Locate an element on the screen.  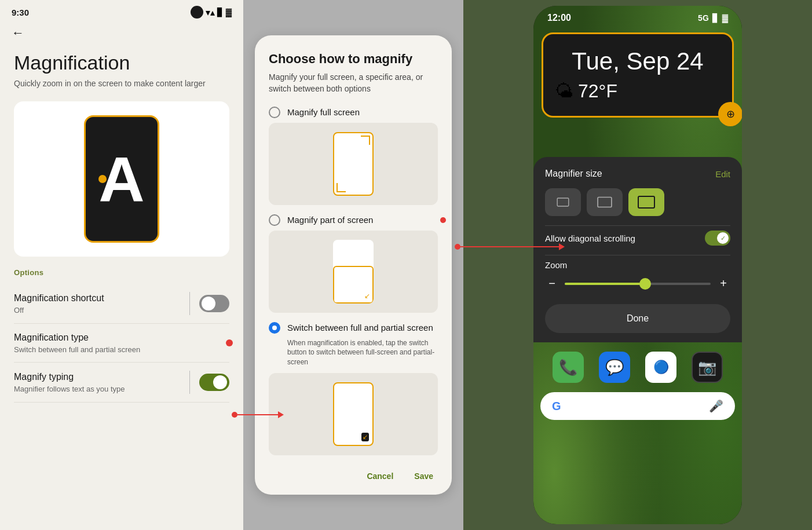
zoom-minus-button: − is located at coordinates (552, 284).